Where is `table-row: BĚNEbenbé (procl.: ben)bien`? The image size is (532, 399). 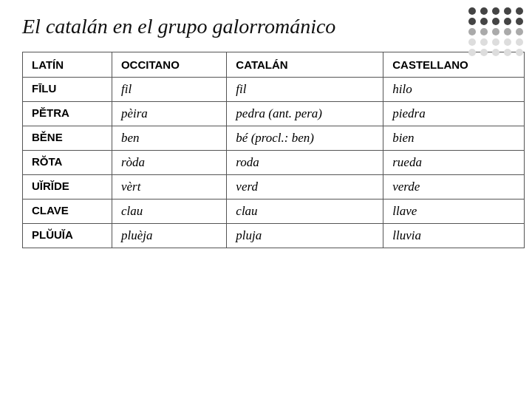 table-row: BĚNEbenbé (procl.: ben)bien is located at coordinates (273, 139).